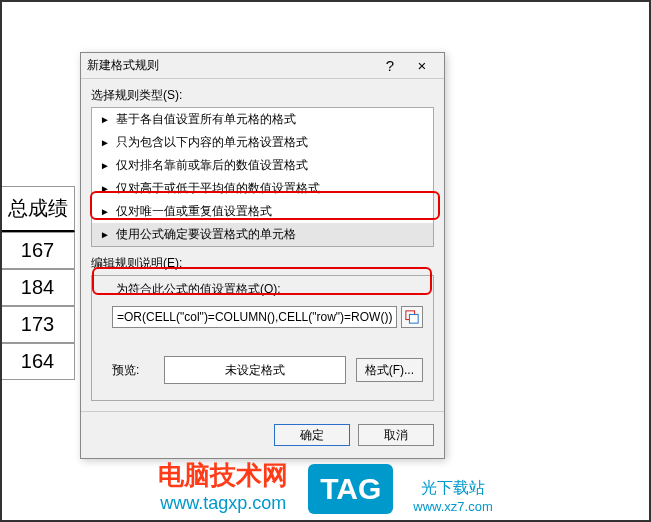  Describe the element at coordinates (452, 496) in the screenshot. I see `watermark-right: 光下载站 www.xz7.com` at that location.